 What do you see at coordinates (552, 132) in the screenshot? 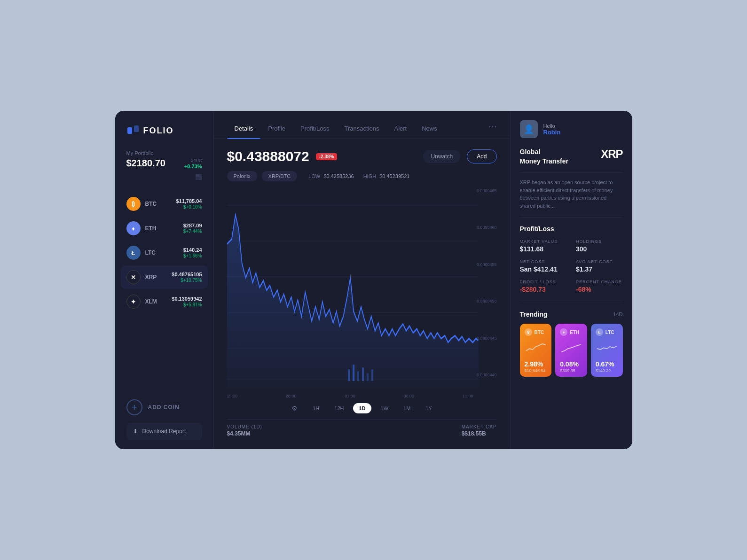
I see `user-name: Robin` at bounding box center [552, 132].